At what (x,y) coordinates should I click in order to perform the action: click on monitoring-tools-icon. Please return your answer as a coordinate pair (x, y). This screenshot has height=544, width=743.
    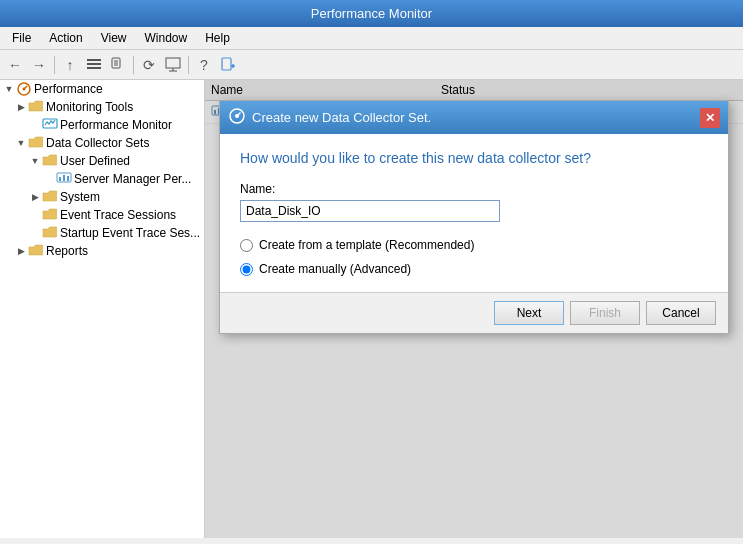
    Looking at the image, I should click on (36, 107).